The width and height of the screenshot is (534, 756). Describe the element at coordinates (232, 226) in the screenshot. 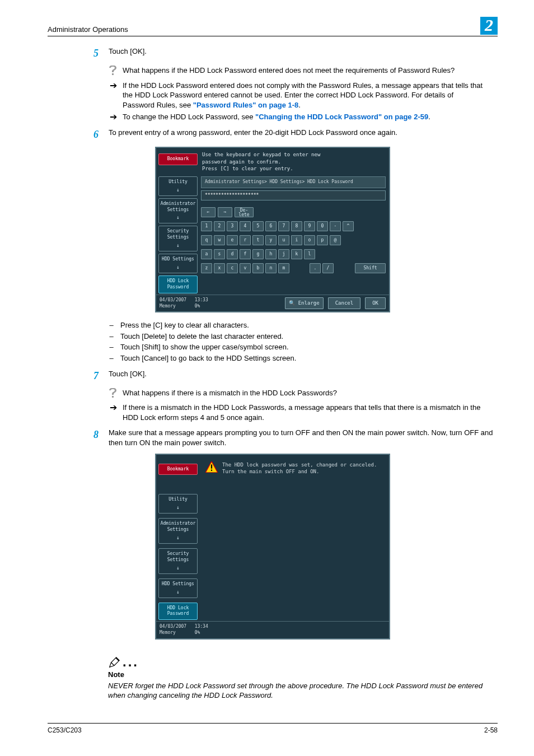

I see `key-3: 3` at that location.